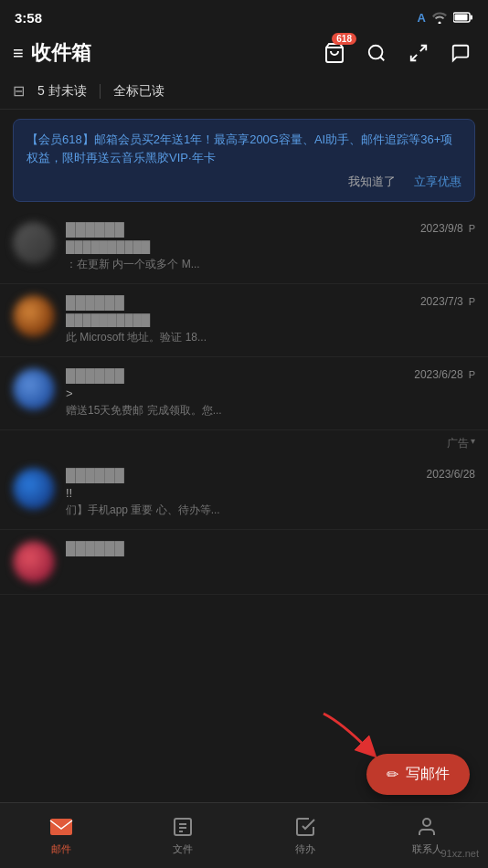 Image resolution: width=488 pixels, height=868 pixels. What do you see at coordinates (244, 248) in the screenshot?
I see `email-item: ██████ 2023/9/8 P ██████████ ：在更新 内一个或多个…` at bounding box center [244, 248].